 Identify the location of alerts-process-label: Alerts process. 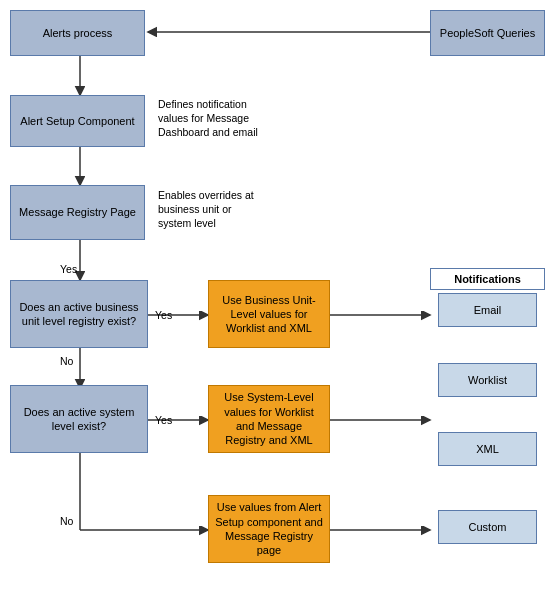
(78, 33).